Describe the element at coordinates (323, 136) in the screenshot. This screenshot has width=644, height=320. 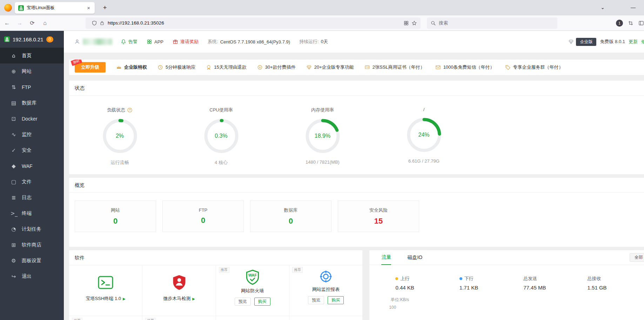
I see `gauge-memory-value: 18.9%` at that location.